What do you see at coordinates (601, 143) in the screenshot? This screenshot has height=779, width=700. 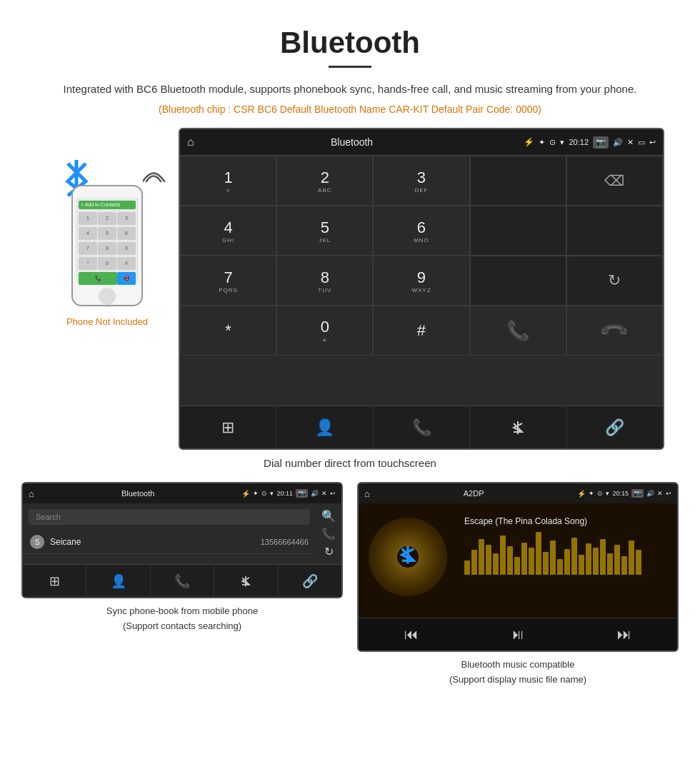 I see `camera-icon: 📷` at bounding box center [601, 143].